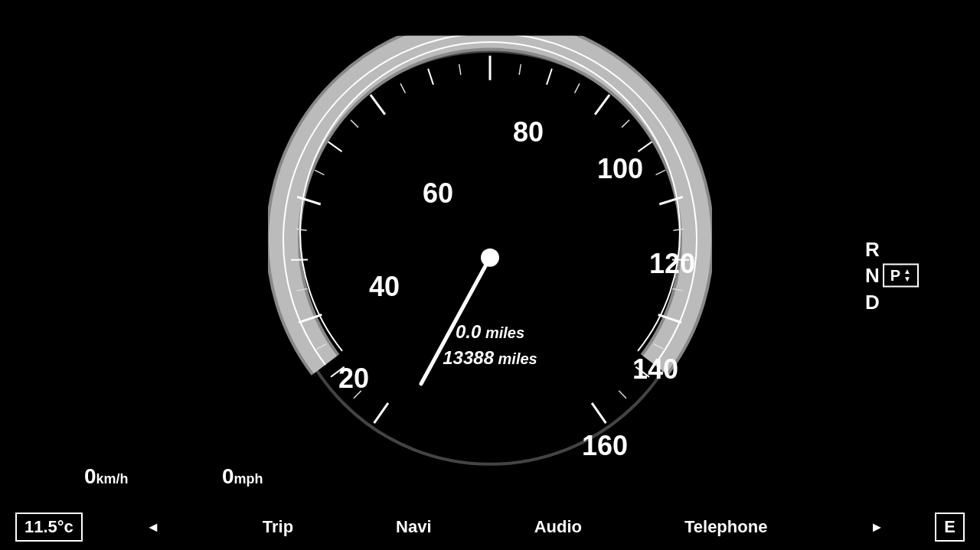  What do you see at coordinates (516, 359) in the screenshot?
I see `trip-total-unit: miles` at bounding box center [516, 359].